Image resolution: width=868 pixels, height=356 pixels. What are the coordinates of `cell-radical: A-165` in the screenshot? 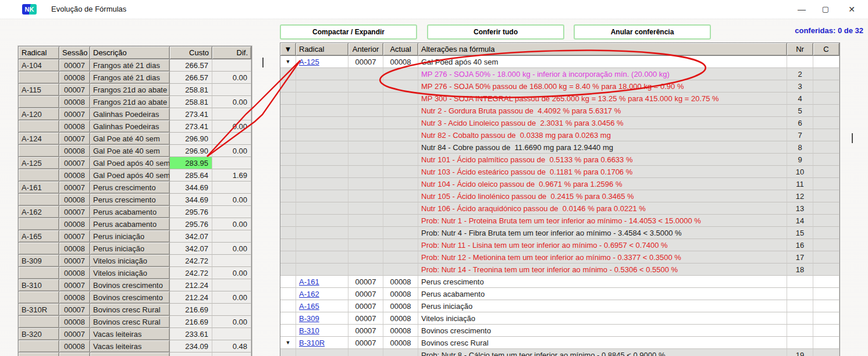 It's located at (39, 236).